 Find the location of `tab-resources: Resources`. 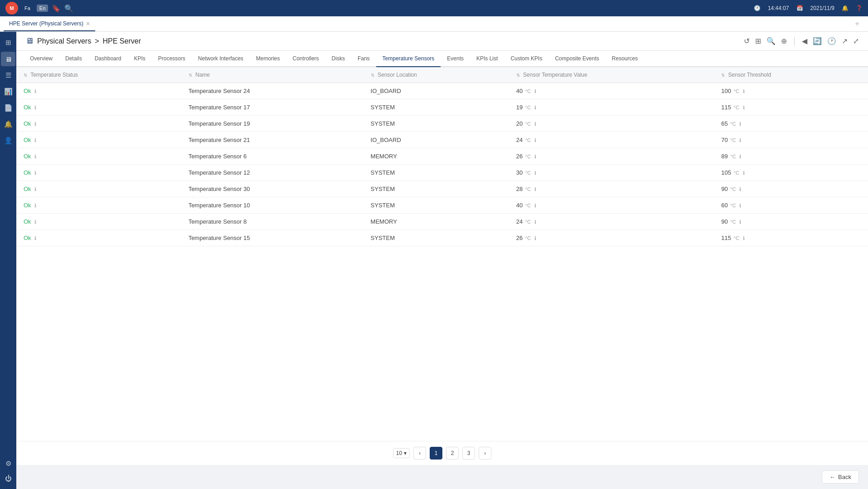

tab-resources: Resources is located at coordinates (625, 59).